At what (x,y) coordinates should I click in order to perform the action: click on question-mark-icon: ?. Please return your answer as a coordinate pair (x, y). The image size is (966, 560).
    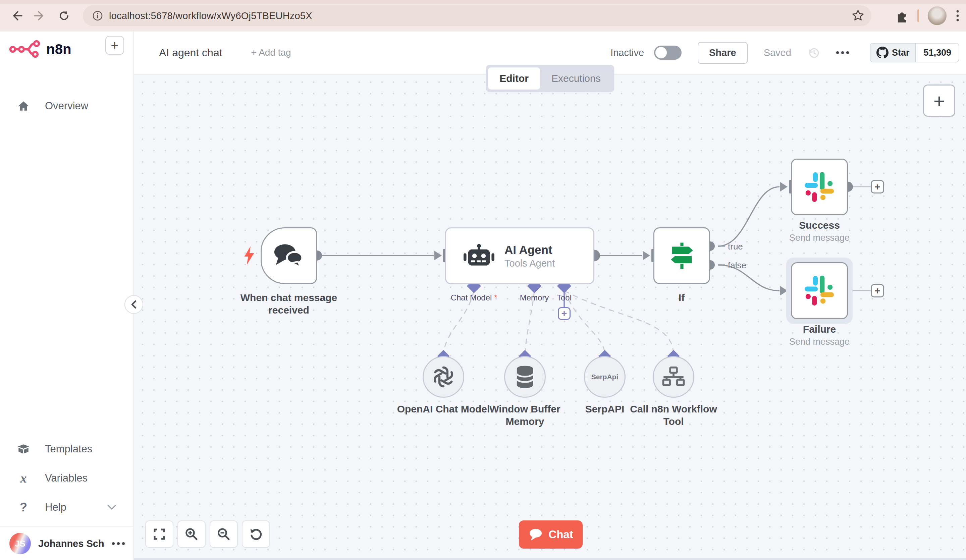
    Looking at the image, I should click on (24, 507).